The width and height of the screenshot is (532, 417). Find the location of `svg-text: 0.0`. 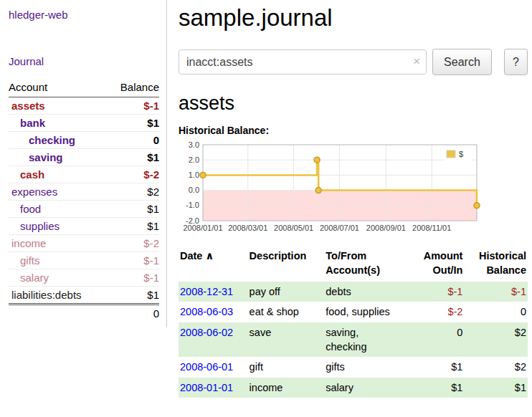

svg-text: 0.0 is located at coordinates (194, 190).